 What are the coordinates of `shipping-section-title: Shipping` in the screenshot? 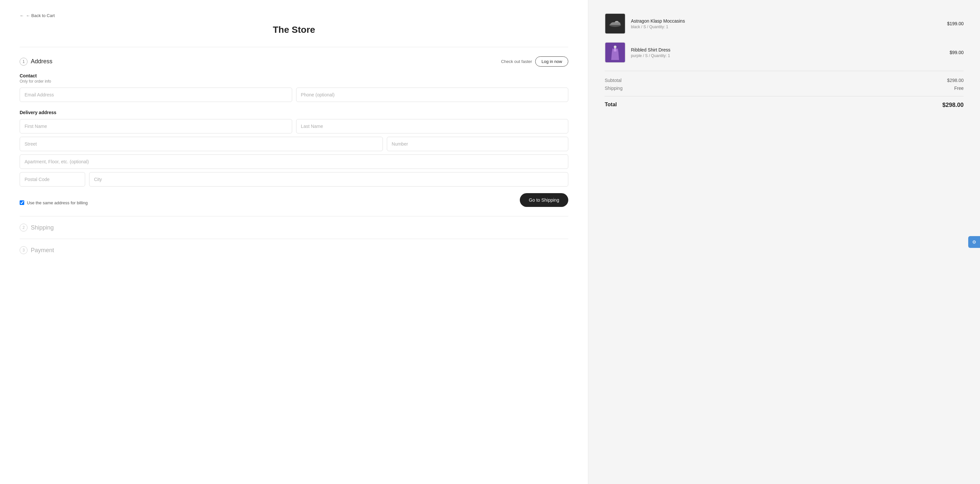 It's located at (42, 228).